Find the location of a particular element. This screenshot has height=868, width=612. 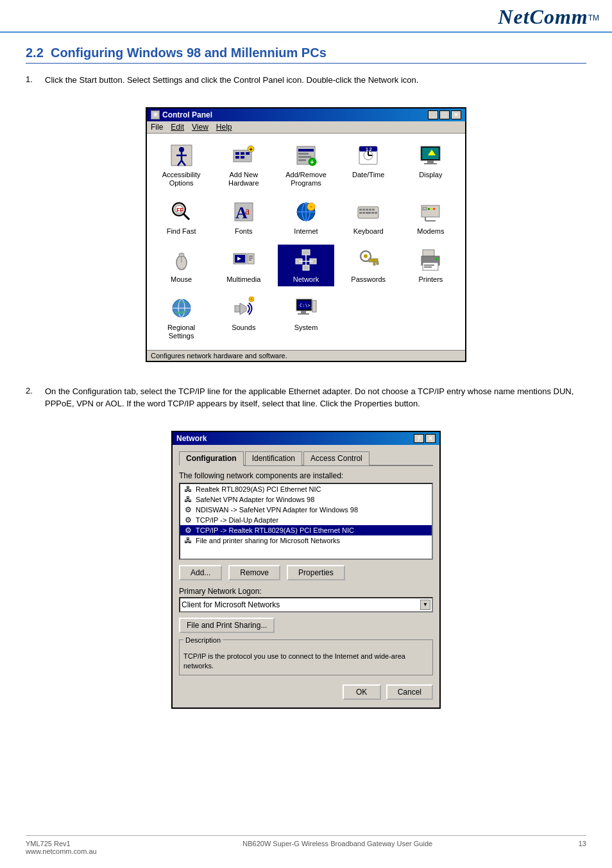

network-dialog-title: Network is located at coordinates (191, 438).